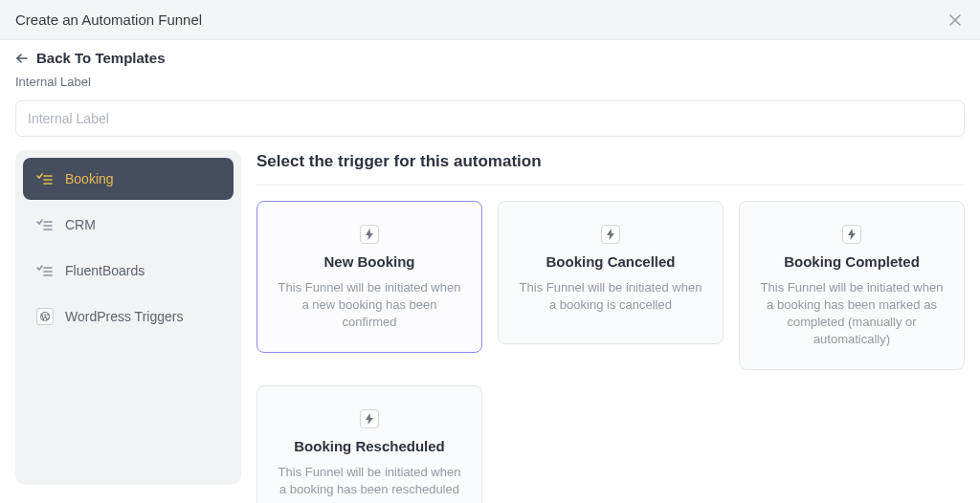 The height and width of the screenshot is (503, 980). What do you see at coordinates (490, 122) in the screenshot?
I see `internal-label-row` at bounding box center [490, 122].